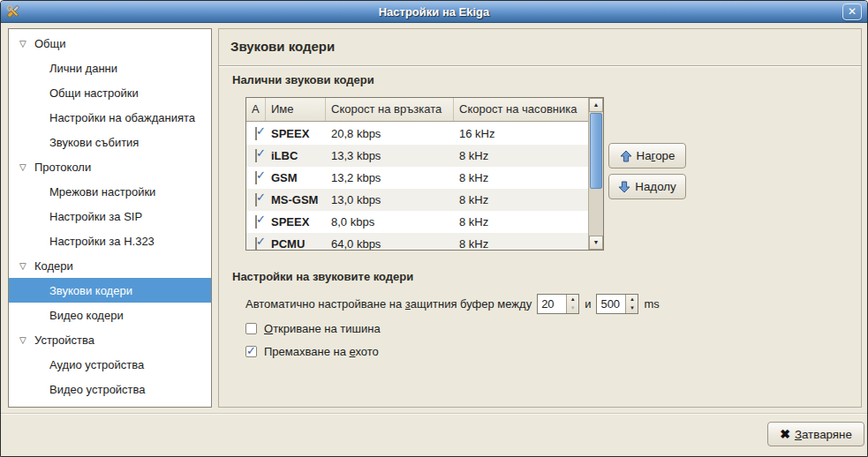 This screenshot has width=868, height=457. Describe the element at coordinates (109, 340) in the screenshot. I see `sidebar-item: ▽ Устройства` at that location.